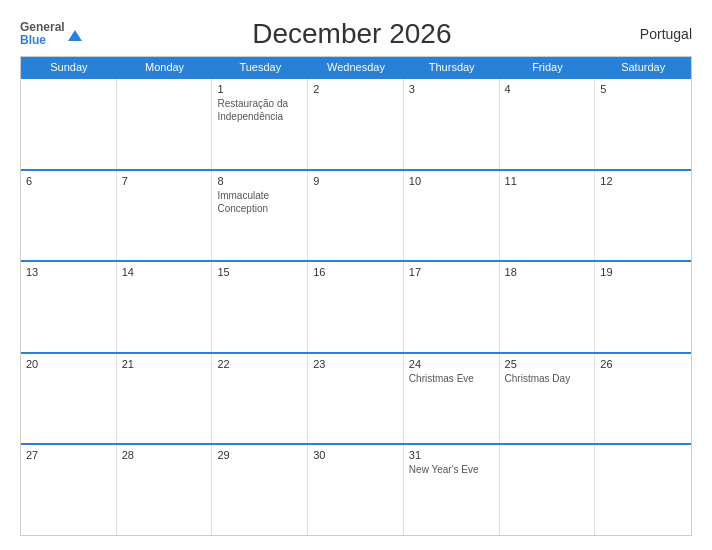 The image size is (712, 550). I want to click on cell-dec-31: 31 New Year's Eve, so click(452, 490).